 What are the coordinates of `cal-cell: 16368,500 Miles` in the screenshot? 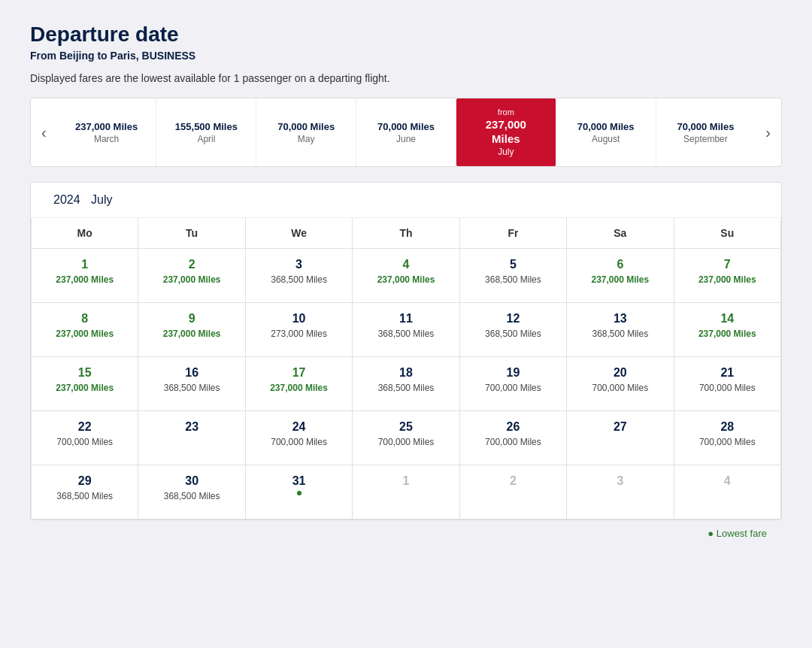 It's located at (192, 384).